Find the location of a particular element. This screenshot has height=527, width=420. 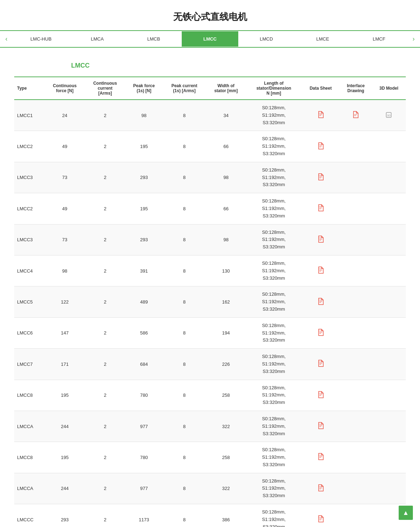

tab-lmc-hub: LMC-HUB is located at coordinates (41, 39).